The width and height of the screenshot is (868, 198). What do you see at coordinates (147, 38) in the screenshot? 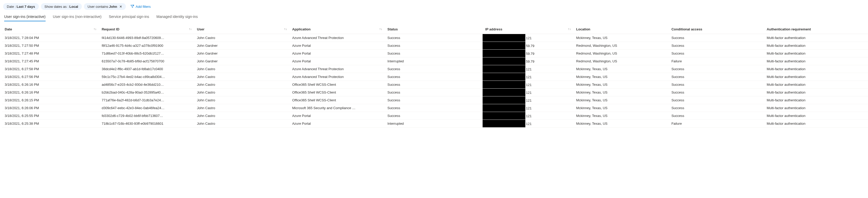
I see `cell-request-id: f414d130-6446-4993-89df-8a05720609…` at bounding box center [147, 38].